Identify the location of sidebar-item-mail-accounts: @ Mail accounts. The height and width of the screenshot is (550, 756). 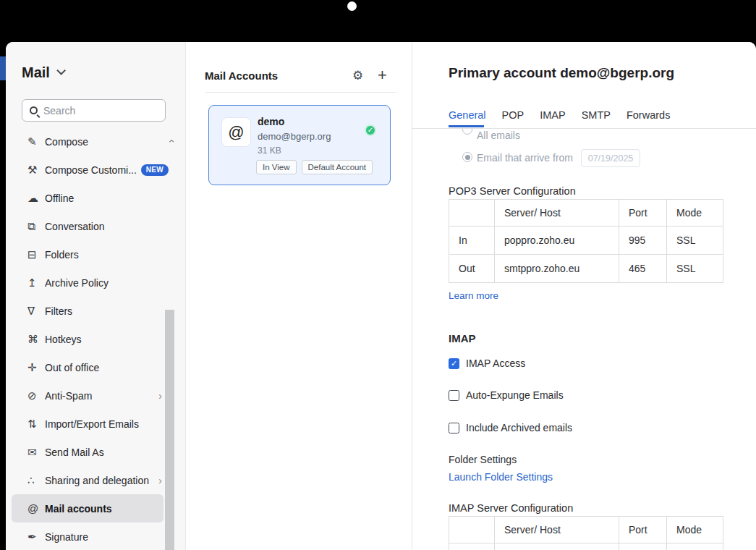
(88, 508).